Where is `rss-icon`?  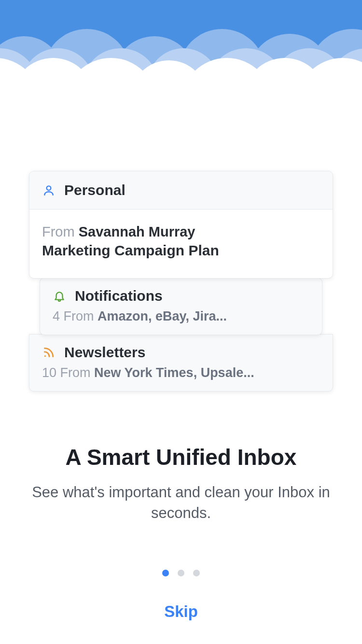 rss-icon is located at coordinates (49, 352).